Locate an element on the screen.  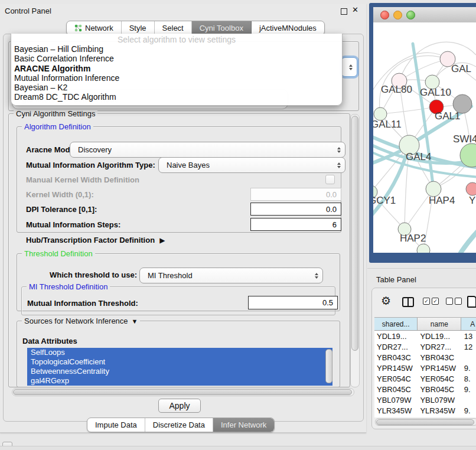
mi-steps-field: 6 is located at coordinates (296, 224).